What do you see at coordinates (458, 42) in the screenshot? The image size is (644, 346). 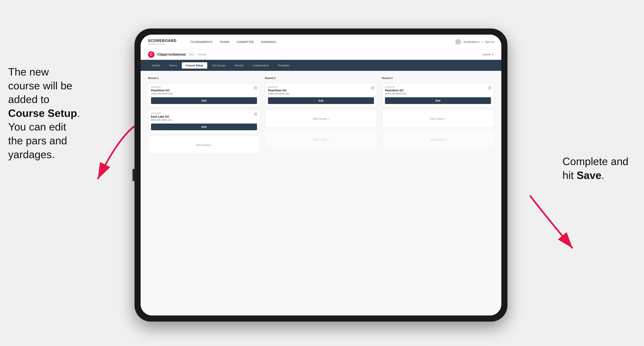 I see `nav-avatar` at bounding box center [458, 42].